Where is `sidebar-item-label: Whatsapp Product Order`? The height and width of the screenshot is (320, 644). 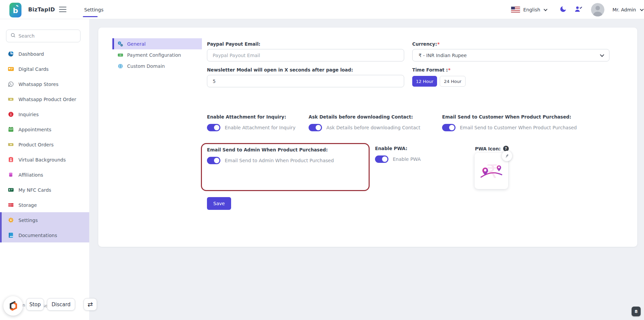
sidebar-item-label: Whatsapp Product Order is located at coordinates (47, 99).